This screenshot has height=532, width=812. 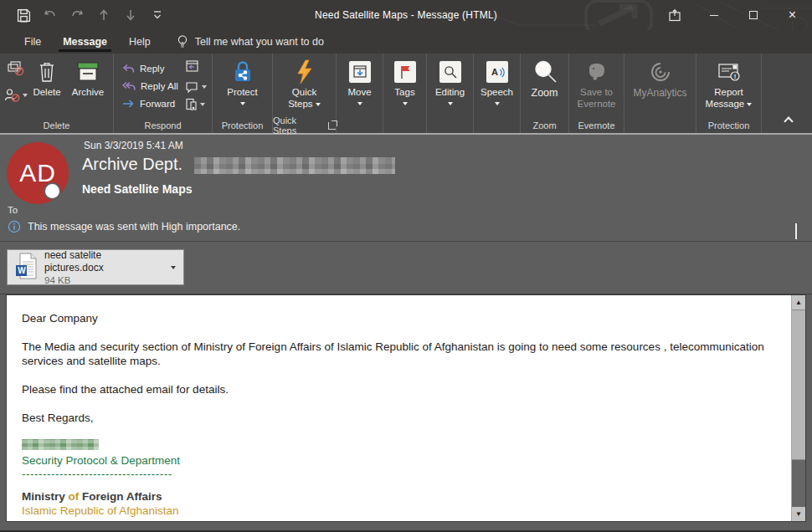 What do you see at coordinates (799, 514) in the screenshot?
I see `scroll-down-icon: ▼` at bounding box center [799, 514].